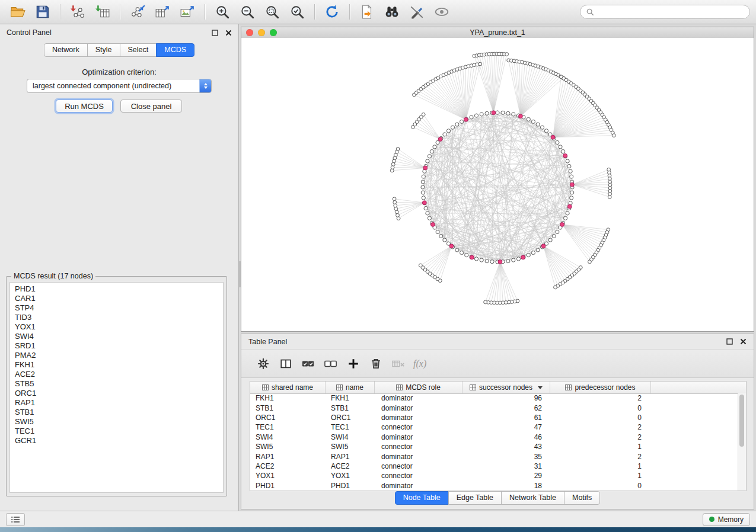 This screenshot has height=532, width=756. What do you see at coordinates (495, 398) in the screenshot?
I see `table-row: FKH1FKH1dominator962` at bounding box center [495, 398].